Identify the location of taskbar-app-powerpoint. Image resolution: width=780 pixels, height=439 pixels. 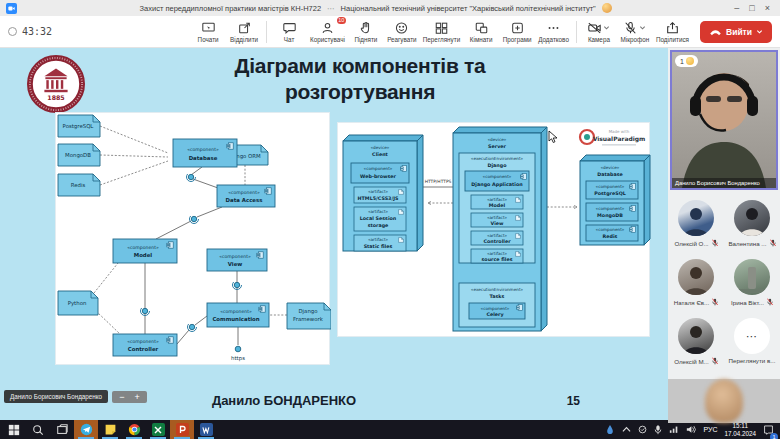
(182, 430).